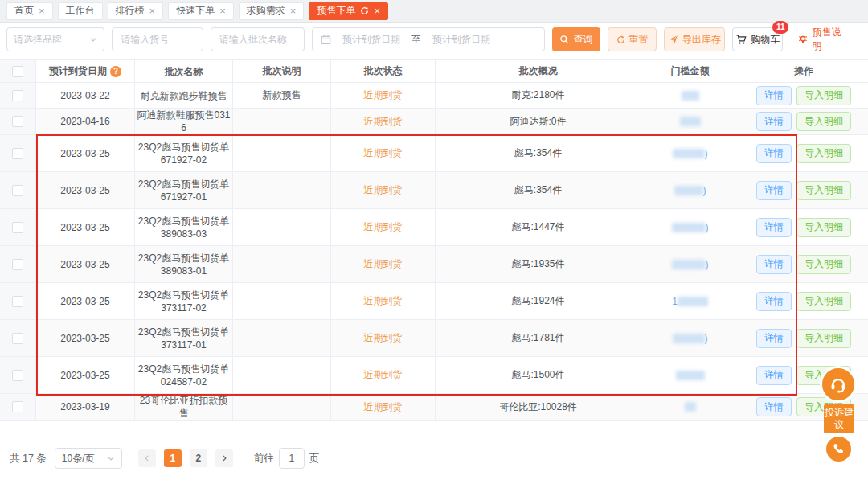 This screenshot has height=480, width=868. I want to click on table-row: 2023-03-25 23Q2彪马预售切货单671927-01 近期到货 彪马:…, so click(434, 191).